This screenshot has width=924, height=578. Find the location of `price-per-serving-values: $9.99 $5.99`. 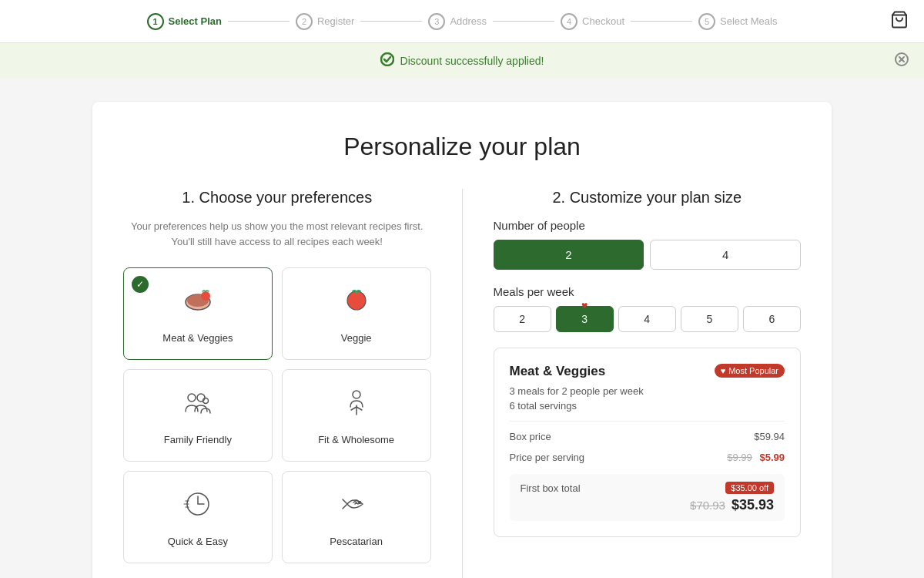

price-per-serving-values: $9.99 $5.99 is located at coordinates (756, 458).